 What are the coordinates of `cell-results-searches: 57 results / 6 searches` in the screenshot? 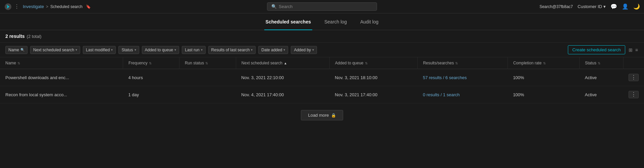 It's located at (463, 78).